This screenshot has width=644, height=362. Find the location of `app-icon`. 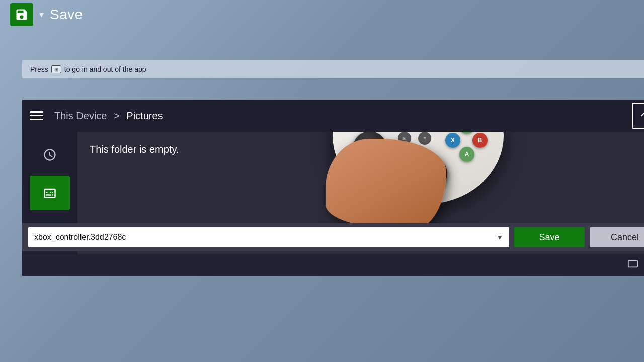

app-icon is located at coordinates (22, 15).